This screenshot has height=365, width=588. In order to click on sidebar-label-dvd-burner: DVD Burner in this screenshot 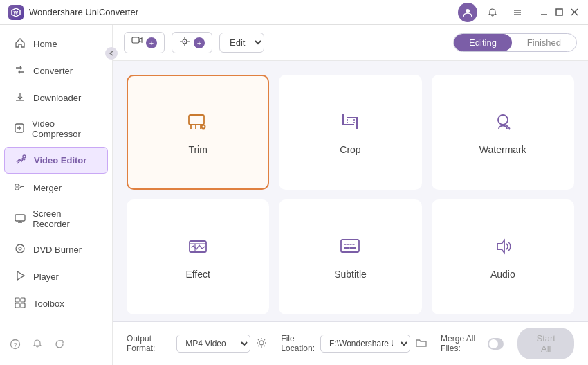, I will do `click(57, 249)`.